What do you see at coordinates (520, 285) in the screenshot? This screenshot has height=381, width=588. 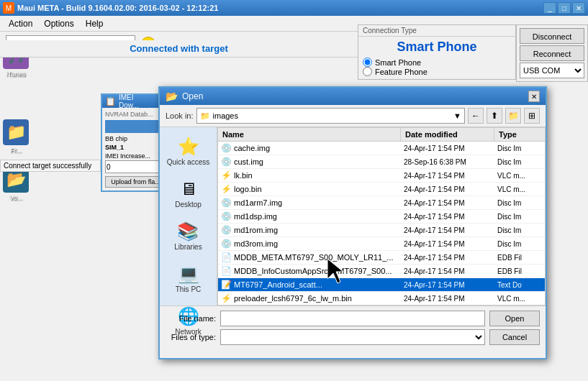 I see `file-type: Text Do` at bounding box center [520, 285].